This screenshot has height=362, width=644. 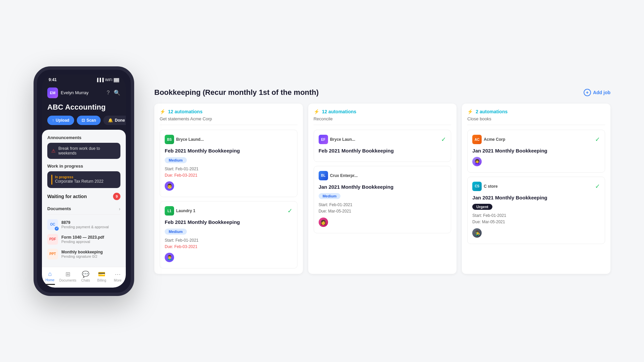 I want to click on job-due-date-bl: Due: Mar-05-2021, so click(x=382, y=211).